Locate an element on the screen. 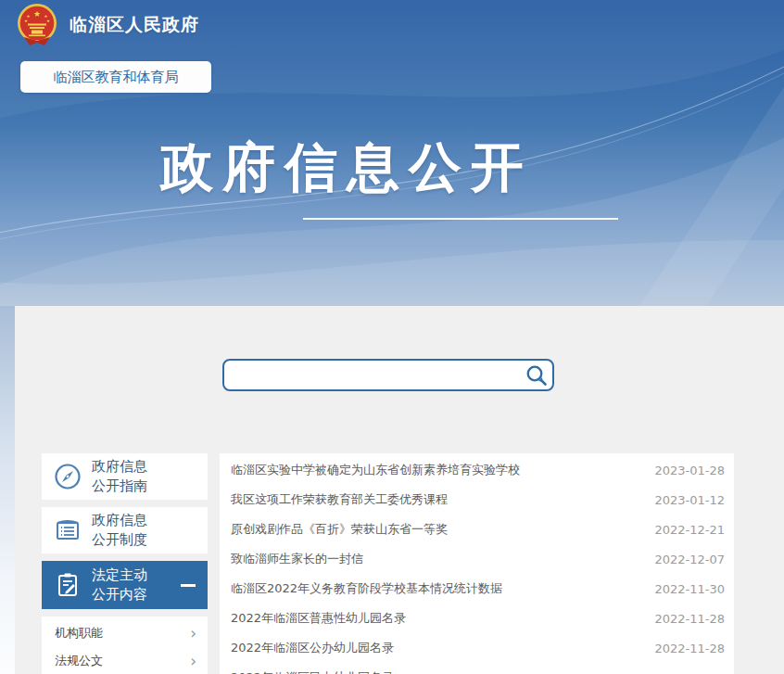 The height and width of the screenshot is (674, 784). clipboard-pen-icon is located at coordinates (68, 585).